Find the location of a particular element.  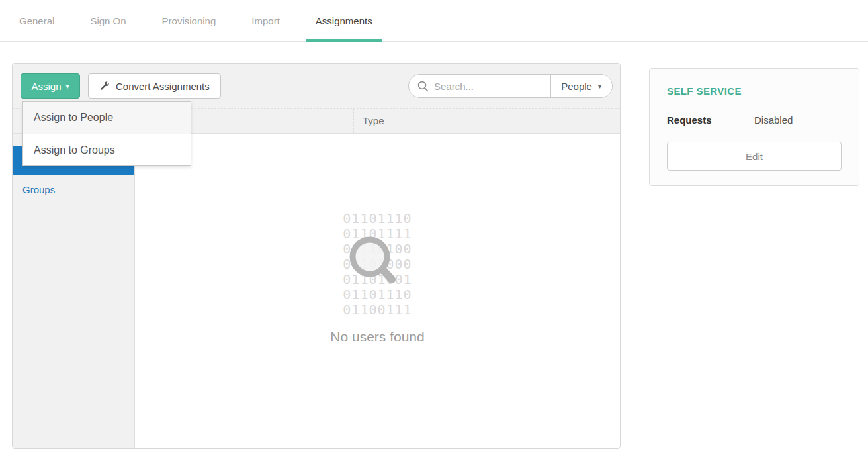

binary-line: 01100111 is located at coordinates (378, 310).